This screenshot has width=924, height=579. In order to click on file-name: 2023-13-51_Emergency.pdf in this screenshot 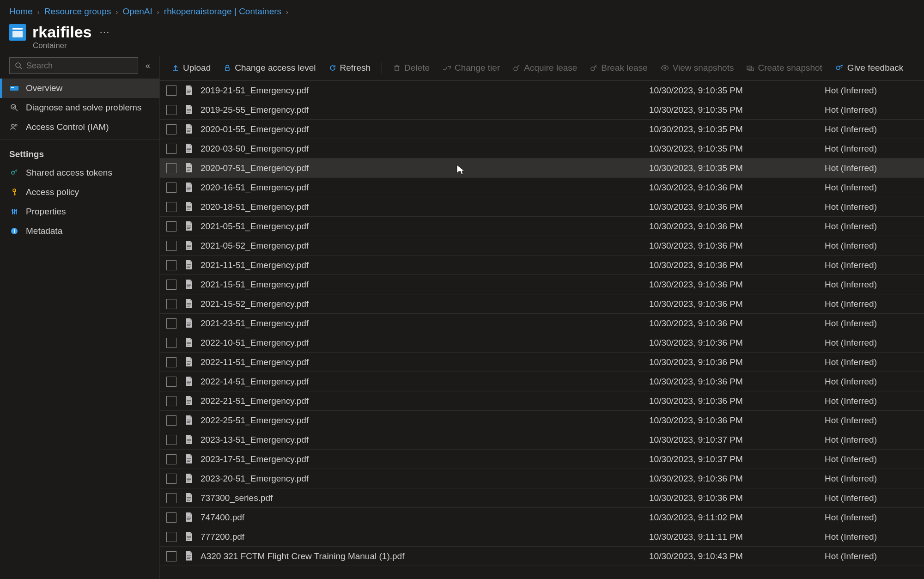, I will do `click(425, 440)`.